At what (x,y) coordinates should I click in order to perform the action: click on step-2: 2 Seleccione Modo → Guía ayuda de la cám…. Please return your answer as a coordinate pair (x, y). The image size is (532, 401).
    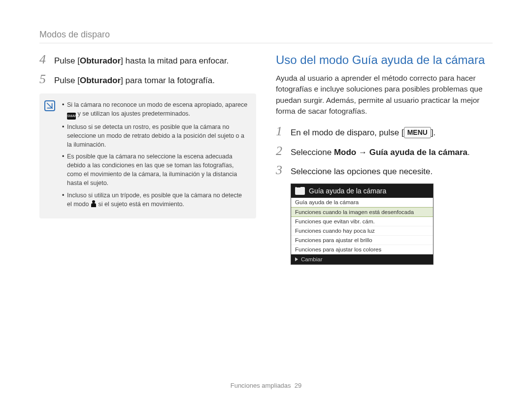
    Looking at the image, I should click on (384, 152).